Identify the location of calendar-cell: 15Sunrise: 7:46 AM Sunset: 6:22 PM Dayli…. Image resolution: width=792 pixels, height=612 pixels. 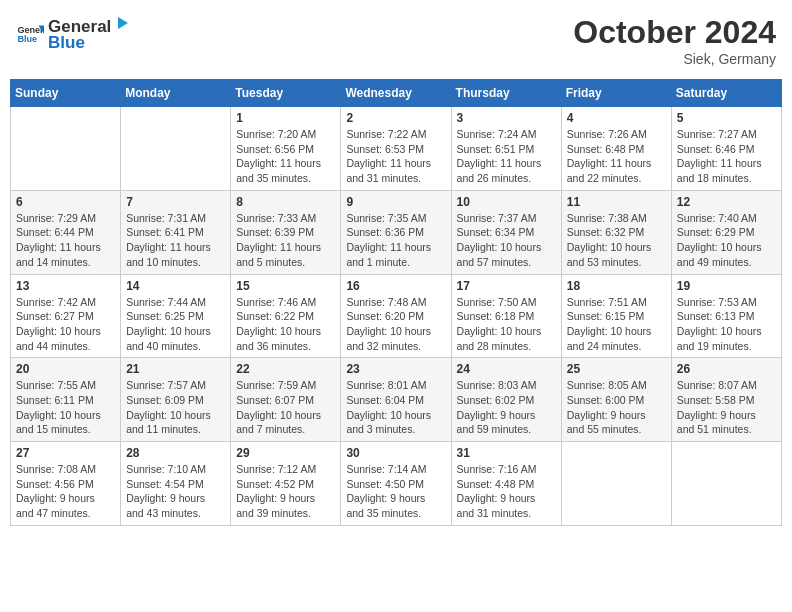
(286, 316).